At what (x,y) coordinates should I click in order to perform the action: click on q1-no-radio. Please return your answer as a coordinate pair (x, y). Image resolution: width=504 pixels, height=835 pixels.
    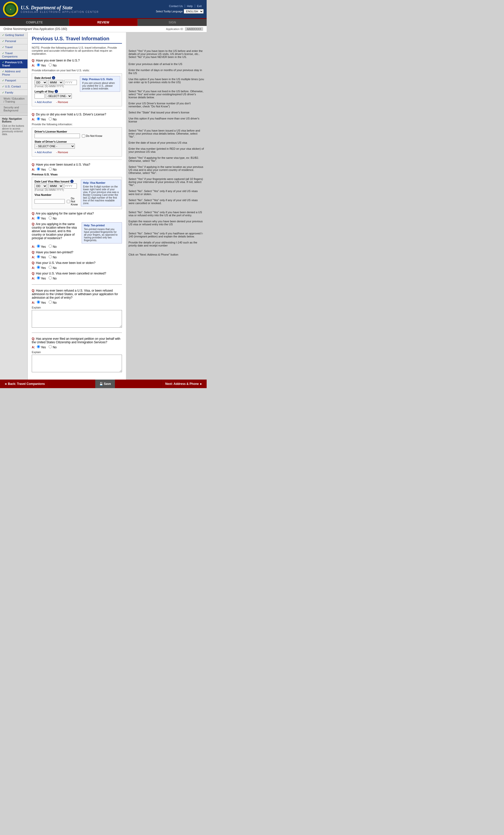
    Looking at the image, I should click on (50, 65).